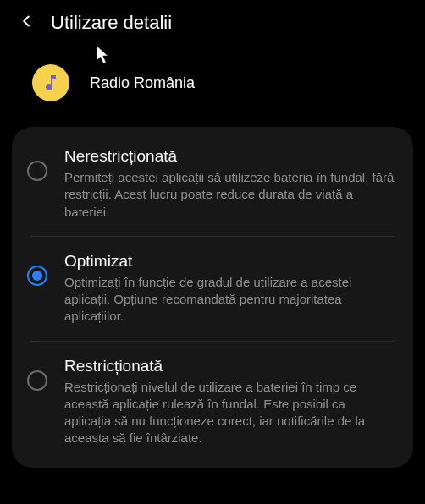  I want to click on option-description: Permiteți acestei aplicații să utilizeze…, so click(229, 194).